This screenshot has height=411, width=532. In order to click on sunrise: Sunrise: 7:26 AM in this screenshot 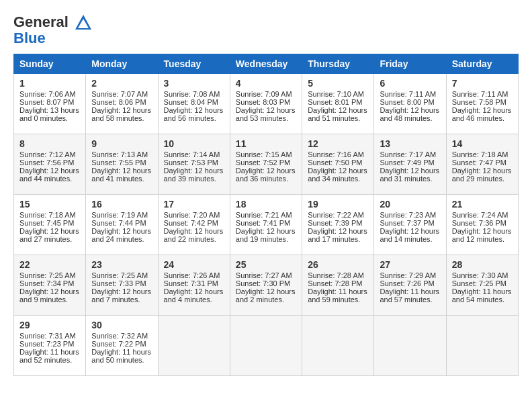, I will do `click(192, 275)`.